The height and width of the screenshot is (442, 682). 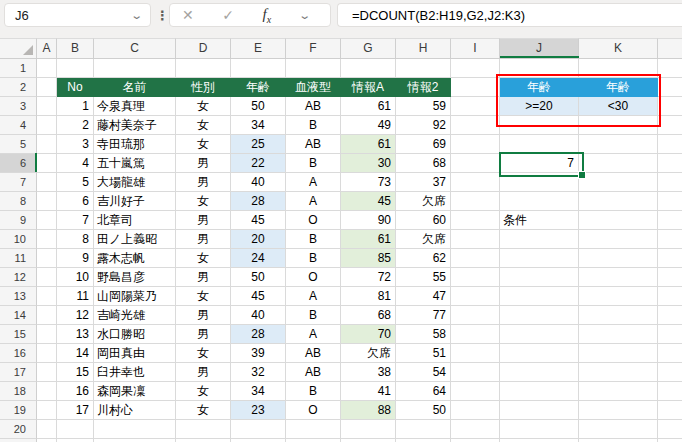 What do you see at coordinates (18, 182) in the screenshot?
I see `row-header-7: 7` at bounding box center [18, 182].